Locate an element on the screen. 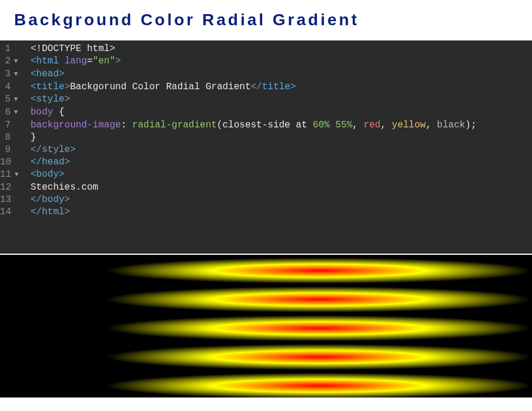 The width and height of the screenshot is (532, 411). line-number: 2▼ is located at coordinates (12, 62).